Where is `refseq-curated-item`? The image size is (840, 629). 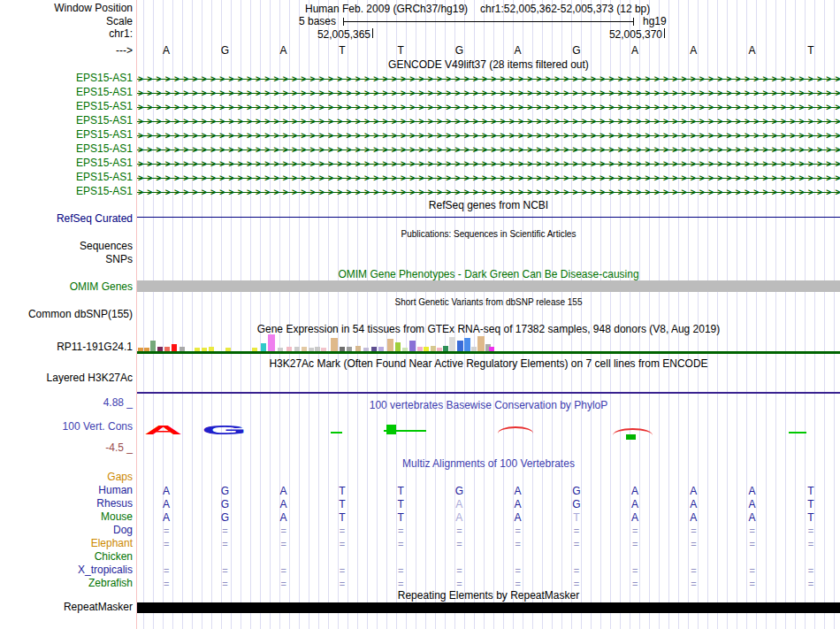
refseq-curated-item is located at coordinates (488, 218).